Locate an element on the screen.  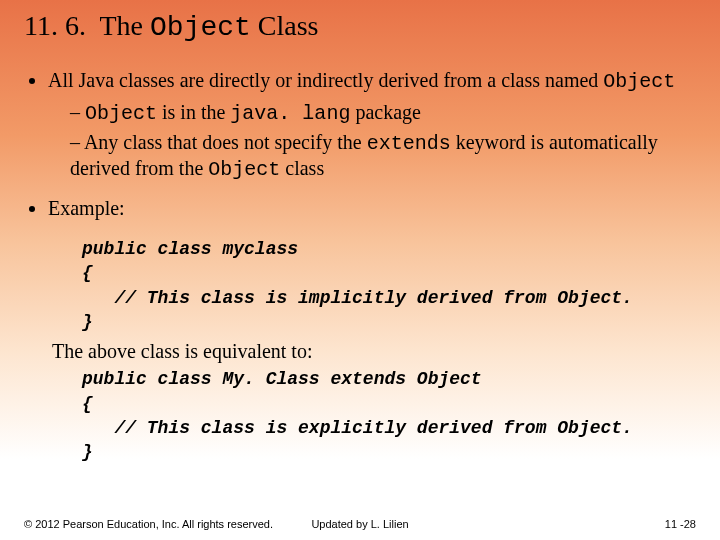
footer-updated: Updated by L. Lilien is located at coordinates (360, 524).